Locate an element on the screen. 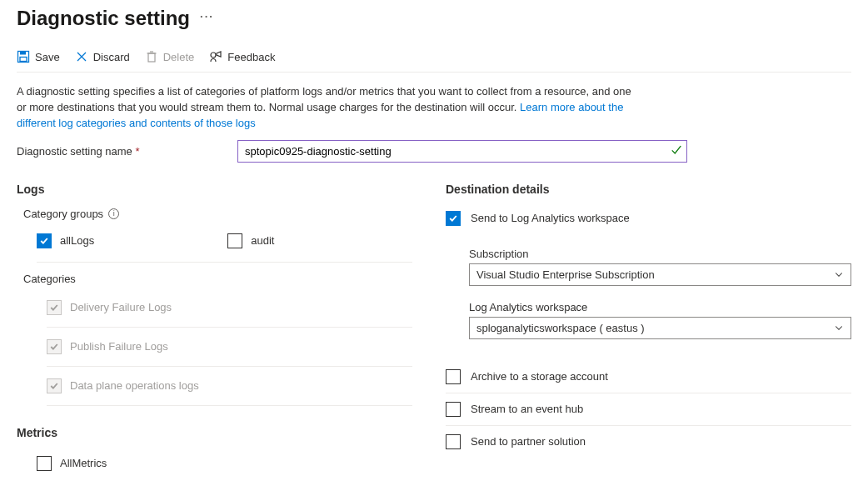 The height and width of the screenshot is (491, 868). workspace-label: Log Analytics workspace is located at coordinates (660, 307).